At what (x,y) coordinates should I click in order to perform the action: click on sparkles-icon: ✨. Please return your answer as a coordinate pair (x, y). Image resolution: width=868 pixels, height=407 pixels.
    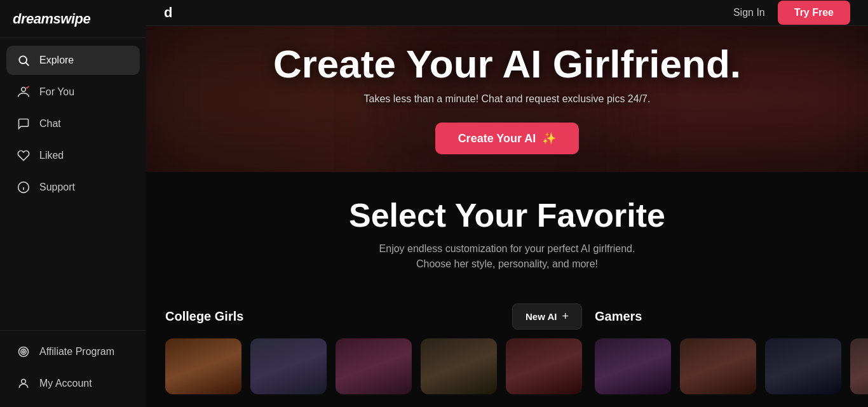
    Looking at the image, I should click on (549, 138).